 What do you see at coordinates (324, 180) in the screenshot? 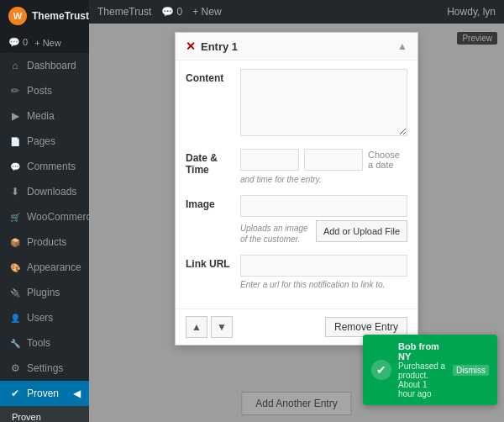
I see `datetime-hint: and time for the entry.` at bounding box center [324, 180].